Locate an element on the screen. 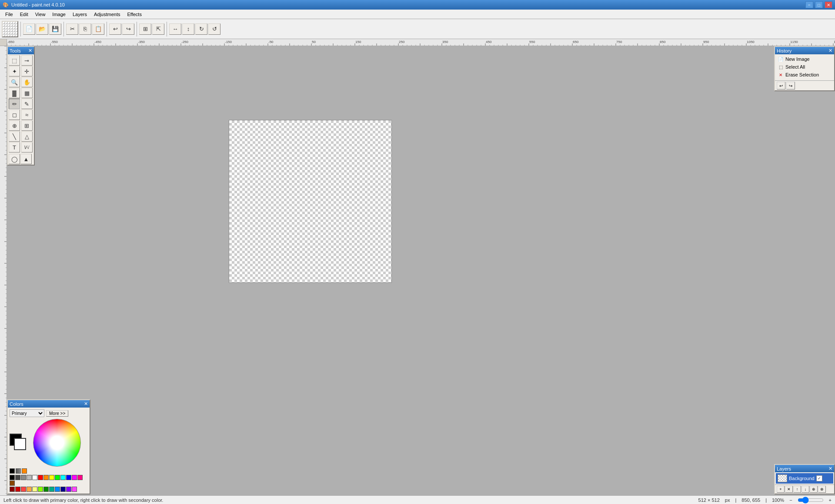 The height and width of the screenshot is (504, 835). resize-button: ⇱ is located at coordinates (158, 29).